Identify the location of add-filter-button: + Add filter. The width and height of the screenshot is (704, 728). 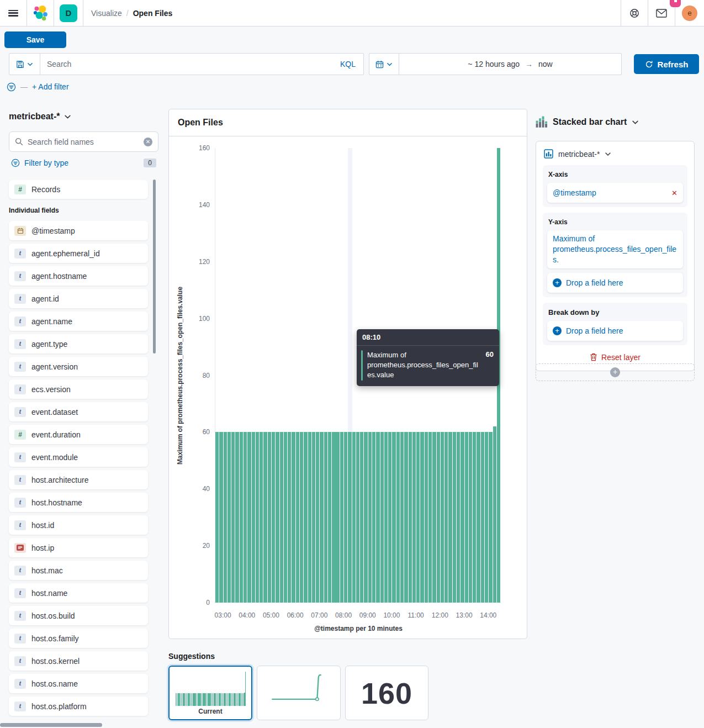
(51, 87).